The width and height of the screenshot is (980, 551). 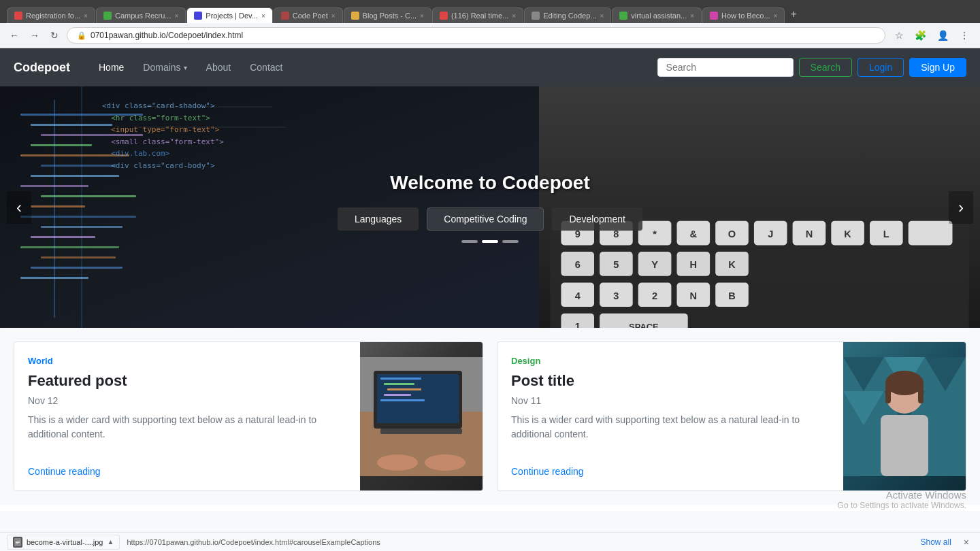 What do you see at coordinates (187, 361) in the screenshot?
I see `card-1-category: World` at bounding box center [187, 361].